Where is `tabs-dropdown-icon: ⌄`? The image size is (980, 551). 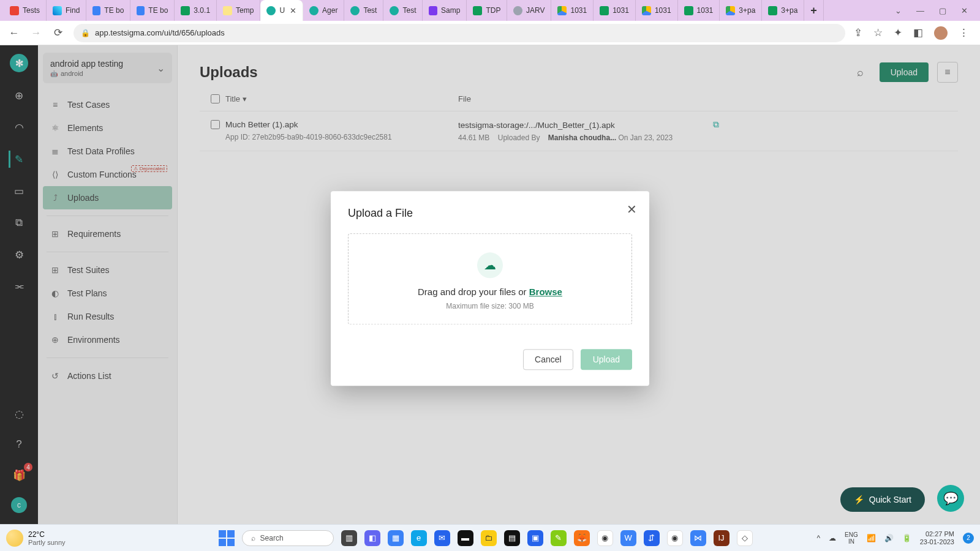 tabs-dropdown-icon: ⌄ is located at coordinates (898, 11).